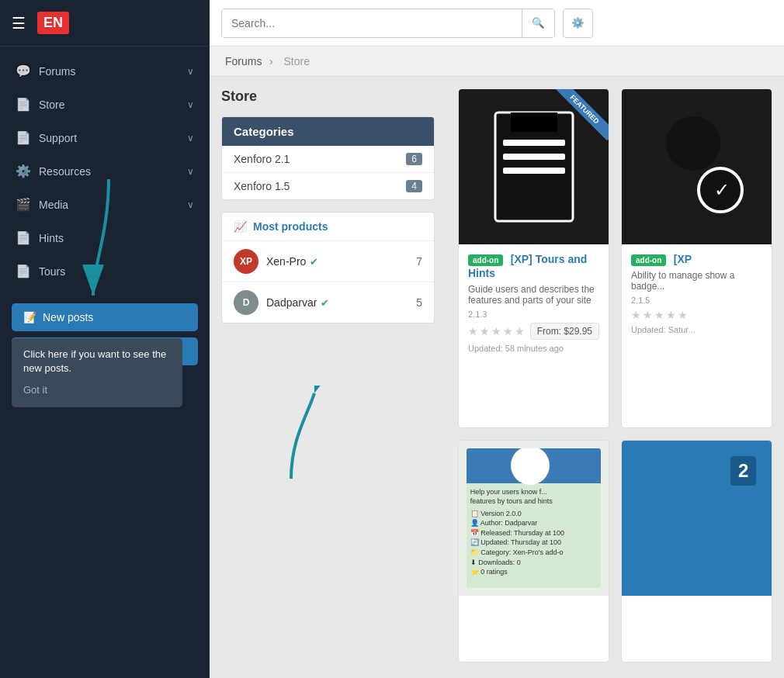 The image size is (784, 678). Describe the element at coordinates (54, 205) in the screenshot. I see `media-label: Media` at that location.